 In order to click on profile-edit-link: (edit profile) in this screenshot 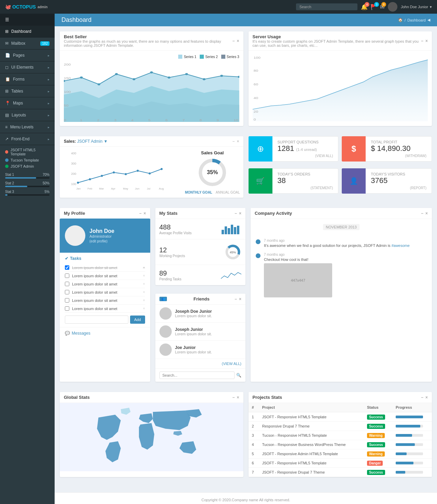, I will do `click(102, 241)`.